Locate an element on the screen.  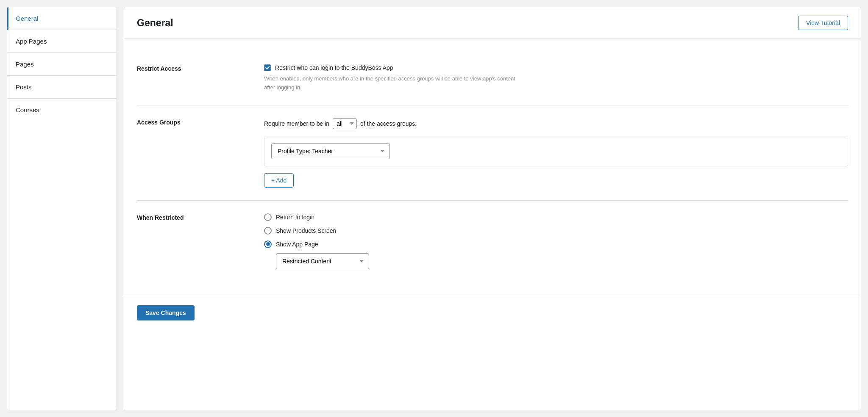
radio-row-return-login: Return to login is located at coordinates (556, 217).